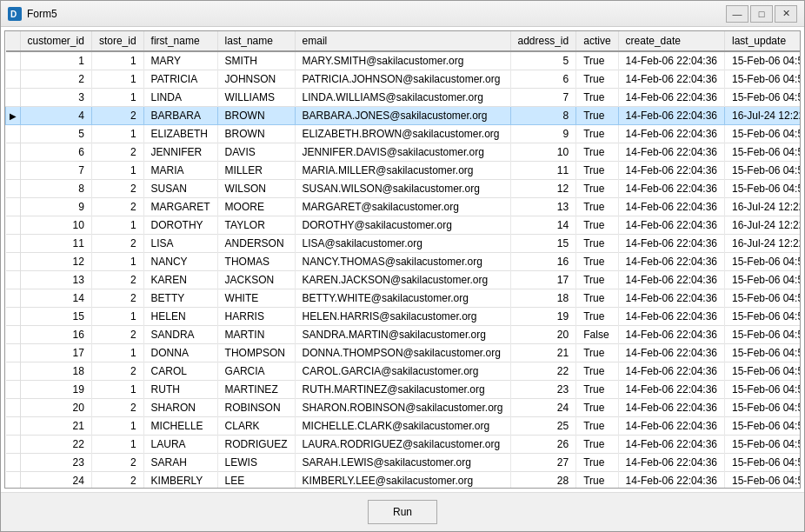 The image size is (805, 532). What do you see at coordinates (403, 372) in the screenshot?
I see `table-row: 182CAROLGARCIACAROL.GARCIA@sakilacustome…` at bounding box center [403, 372].